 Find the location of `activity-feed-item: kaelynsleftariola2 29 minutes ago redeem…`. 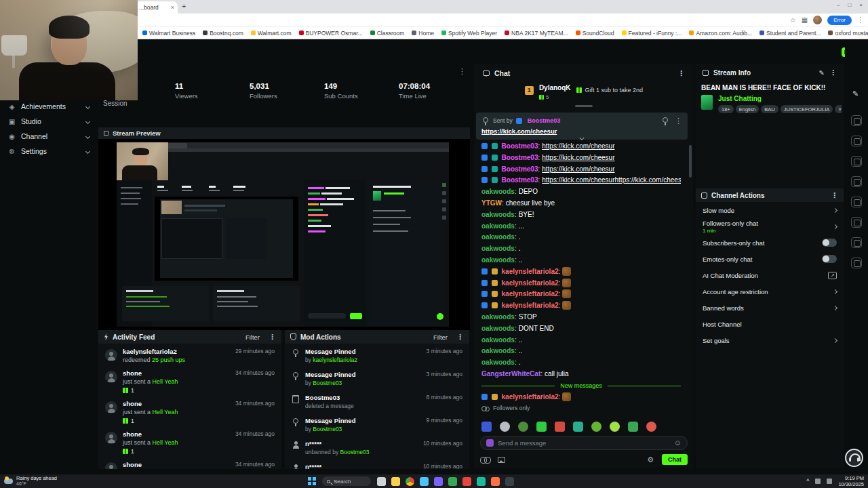

activity-feed-item: kaelynsleftariola2 29 minutes ago redeem… is located at coordinates (190, 354).